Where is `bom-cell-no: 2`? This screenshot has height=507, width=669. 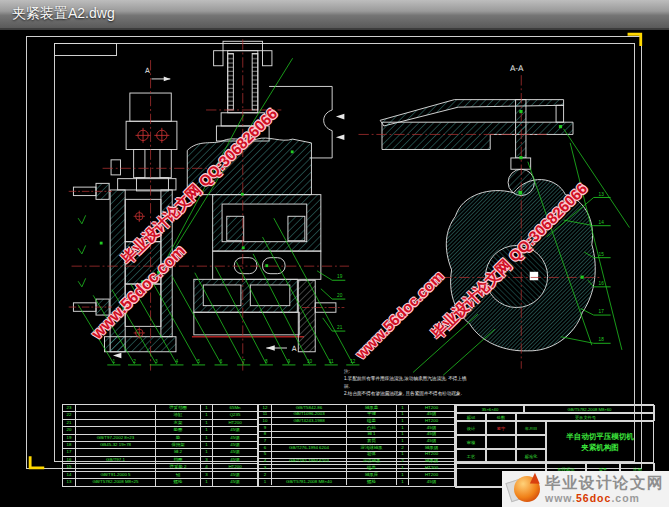
bom-cell-no: 2 is located at coordinates (266, 475).